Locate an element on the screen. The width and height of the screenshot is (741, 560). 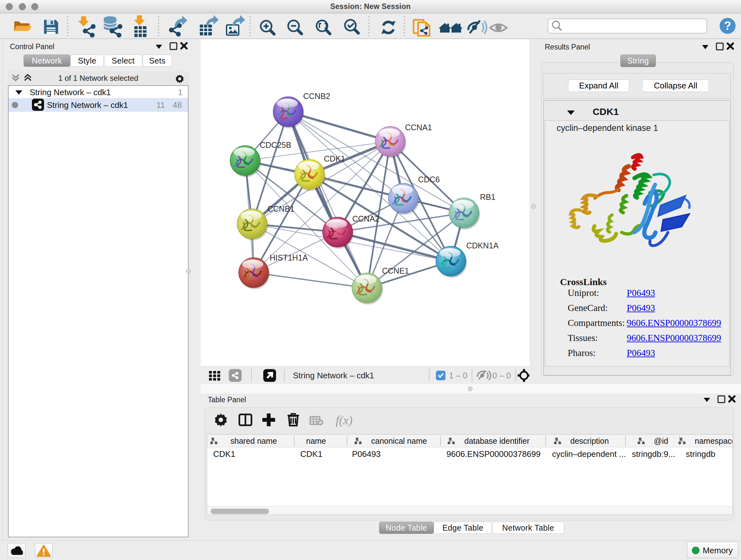
svg-text: 1 – 0 is located at coordinates (458, 375).